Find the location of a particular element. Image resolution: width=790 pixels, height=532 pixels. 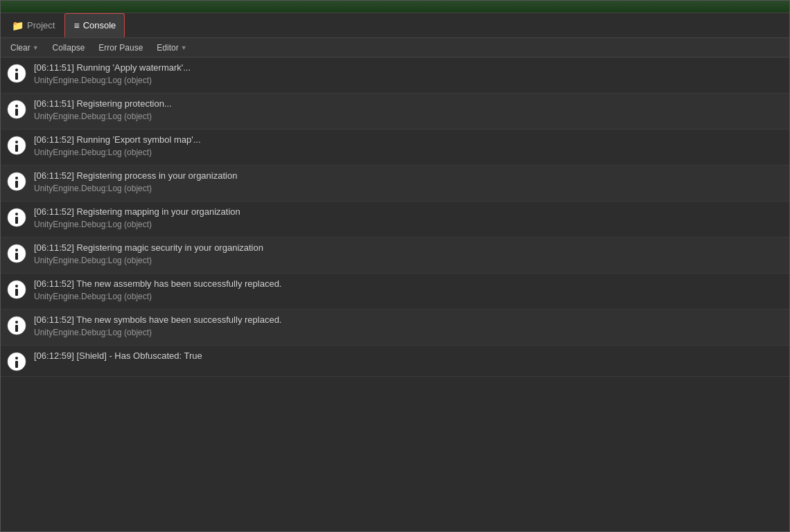

log-message: [06:11:52] Registering mapping in your o… is located at coordinates (409, 212).